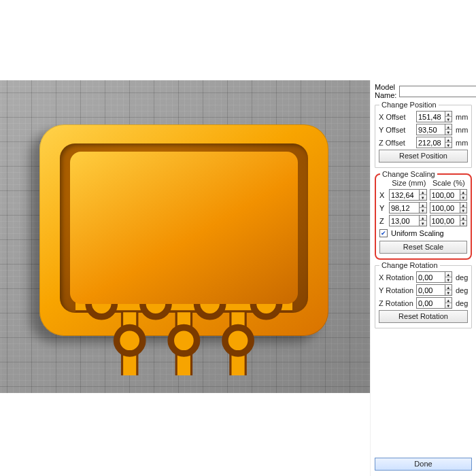 The image size is (476, 476). What do you see at coordinates (409, 265) in the screenshot?
I see `rotation-title: Change Rotation` at bounding box center [409, 265].